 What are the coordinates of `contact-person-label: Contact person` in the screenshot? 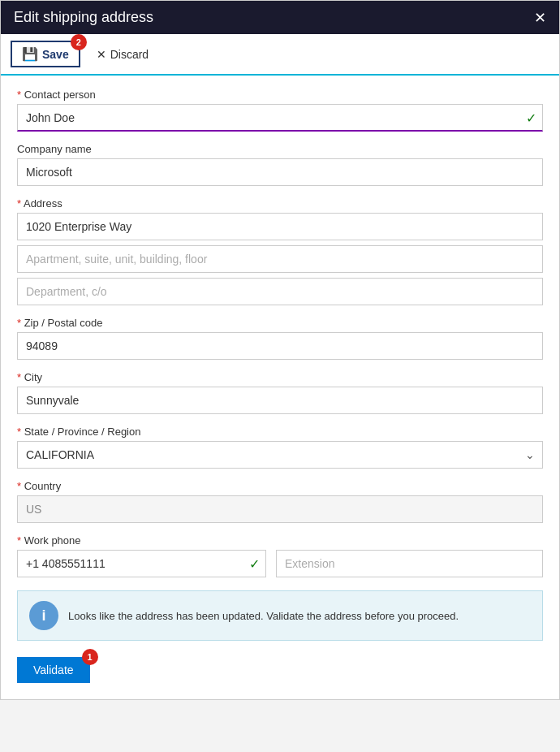 It's located at (280, 94).